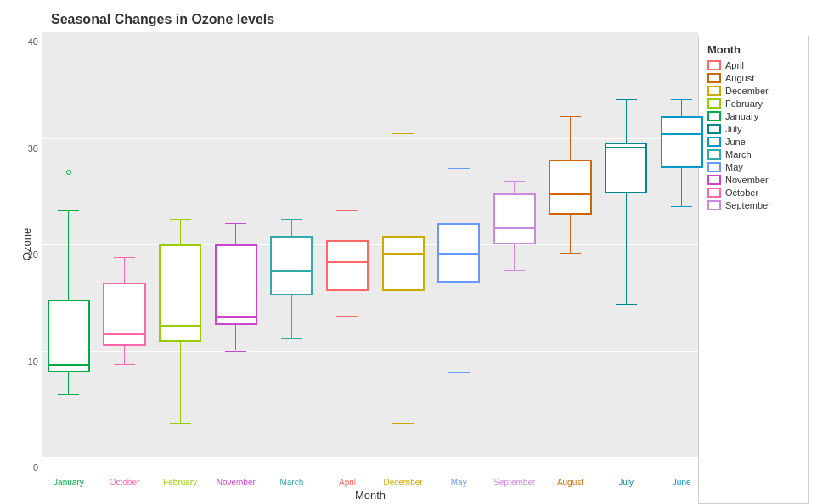 This screenshot has height=504, width=817. I want to click on x-tick-label: January, so click(69, 482).